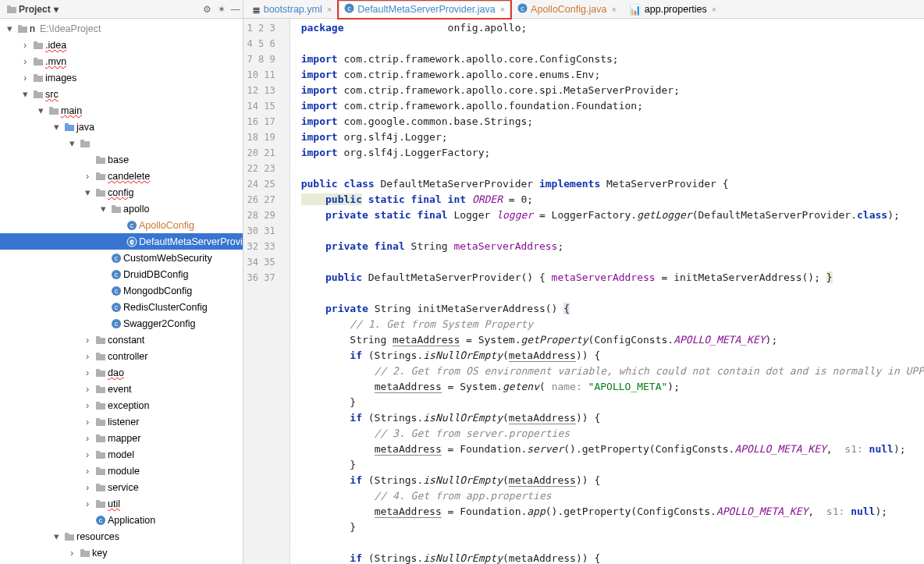 This screenshot has width=924, height=564. What do you see at coordinates (122, 356) in the screenshot?
I see `tree-controller: ›controller` at bounding box center [122, 356].